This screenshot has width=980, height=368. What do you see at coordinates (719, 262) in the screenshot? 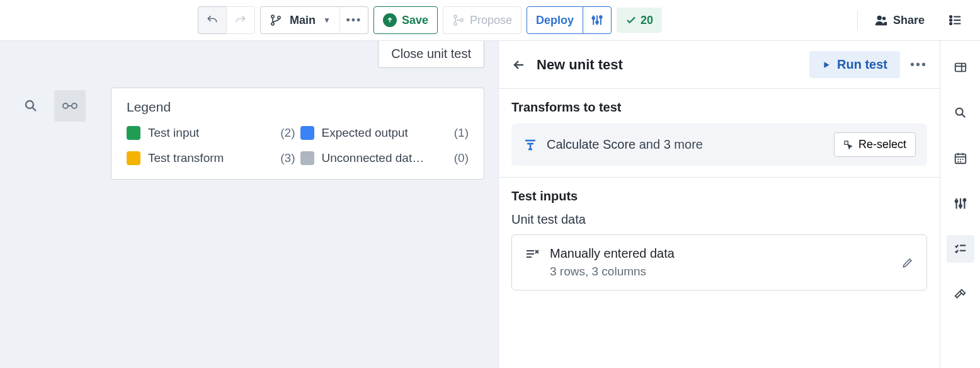
I see `input-data-card: Manually entered data 3 rows, 3 columns` at bounding box center [719, 262].